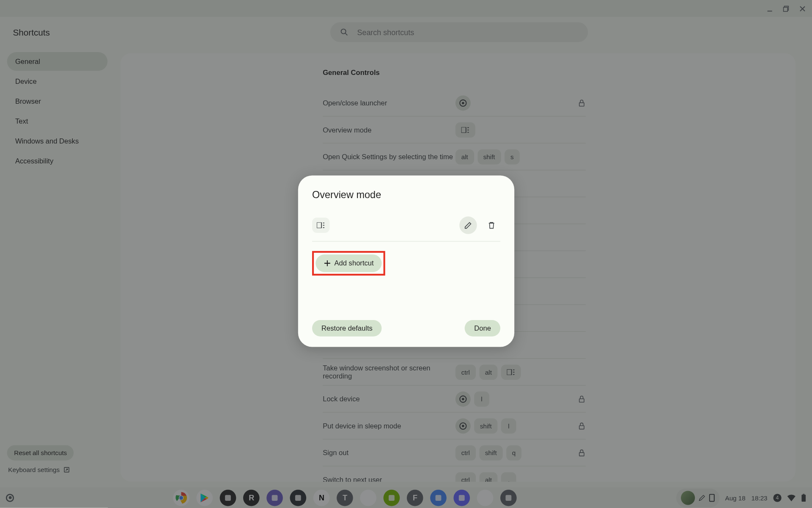  I want to click on add-shortcut-label: Add shortcut, so click(354, 263).